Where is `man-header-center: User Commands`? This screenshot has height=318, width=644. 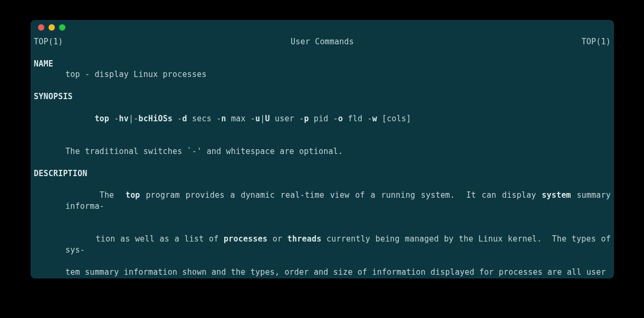
man-header-center: User Commands is located at coordinates (322, 42).